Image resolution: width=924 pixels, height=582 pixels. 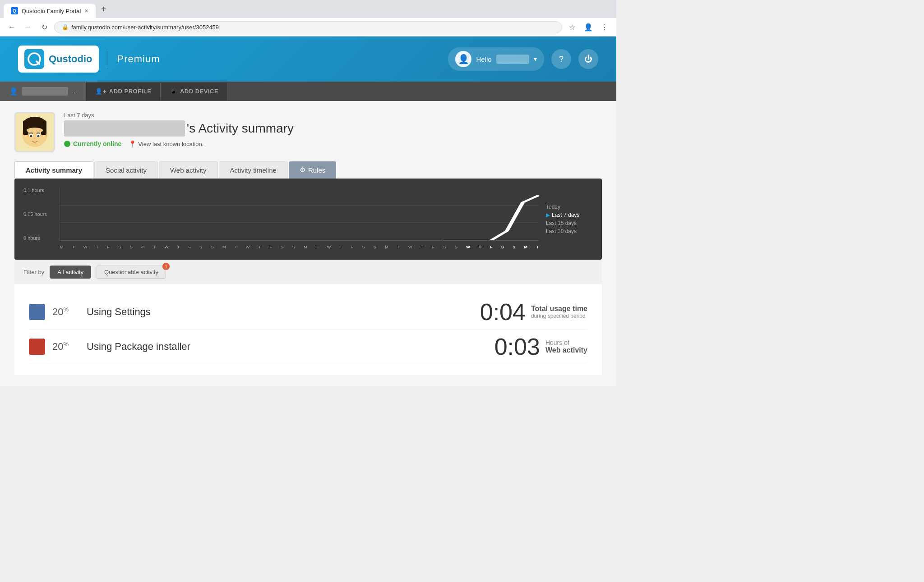 What do you see at coordinates (139, 347) in the screenshot?
I see `activity-name-2: Using Package installer` at bounding box center [139, 347].